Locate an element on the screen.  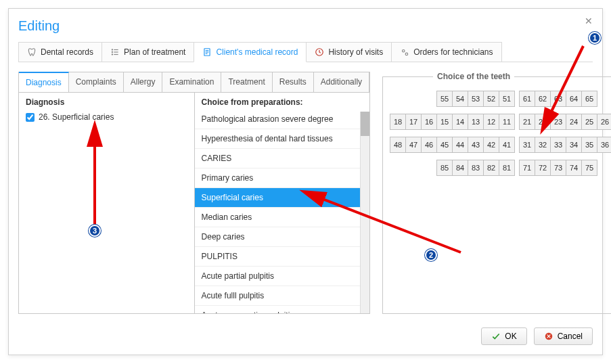
tab-label: Plan of treatment is located at coordinates (154, 52).